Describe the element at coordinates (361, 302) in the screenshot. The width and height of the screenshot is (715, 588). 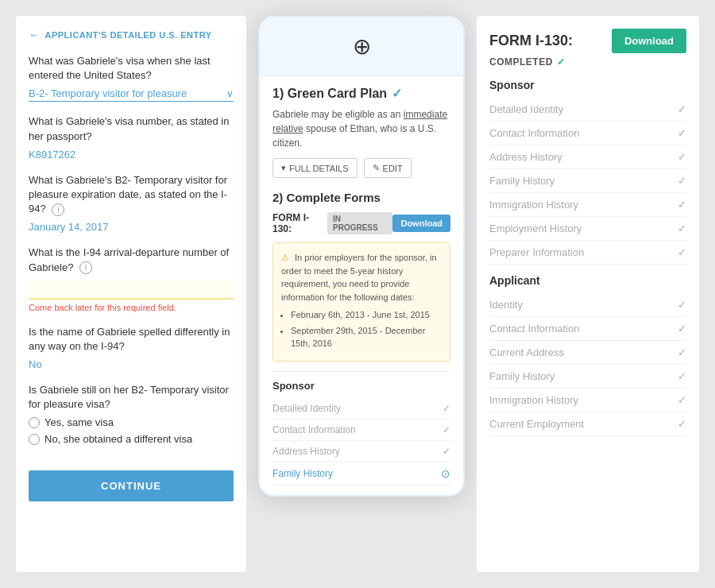
I see `warning-box: ⚠ In prior employers for the sponsor, in…` at that location.